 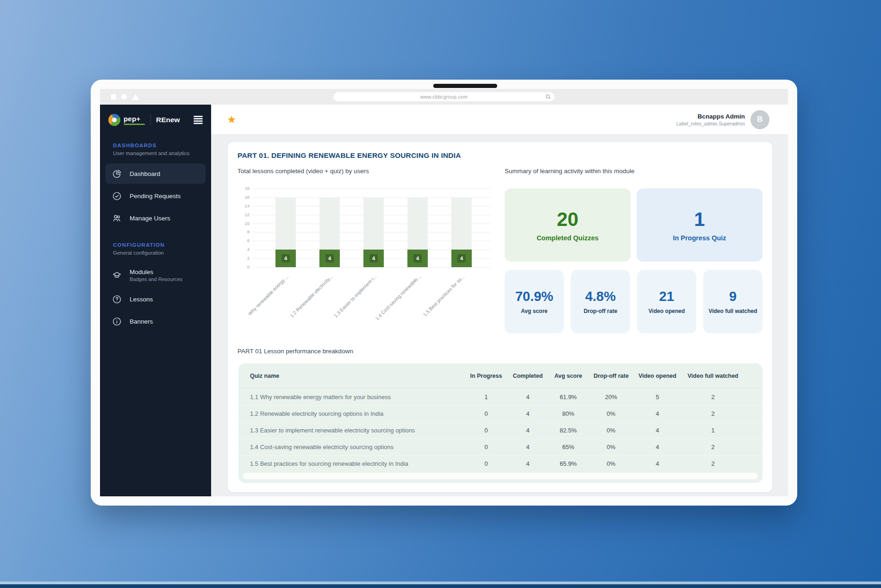 What do you see at coordinates (760, 119) in the screenshot?
I see `avatar: B` at bounding box center [760, 119].